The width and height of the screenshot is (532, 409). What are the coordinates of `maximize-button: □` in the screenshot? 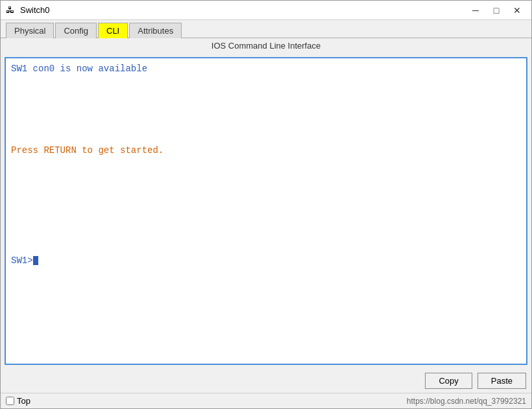 It's located at (496, 10).